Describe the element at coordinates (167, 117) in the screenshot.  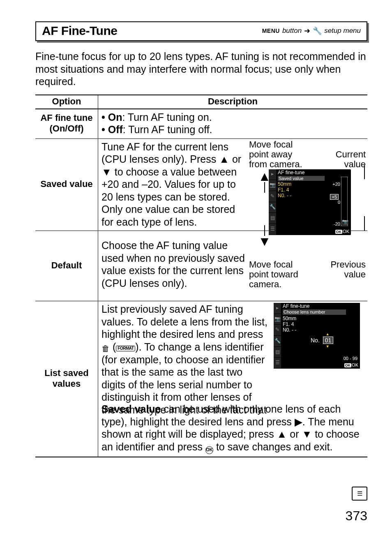
I see `on-text: : Turn AF tuning on.` at that location.